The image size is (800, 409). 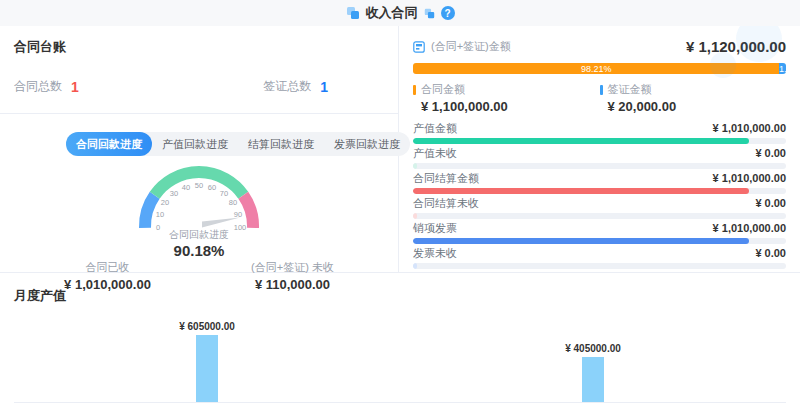 I want to click on documents-small-icon, so click(x=430, y=14).